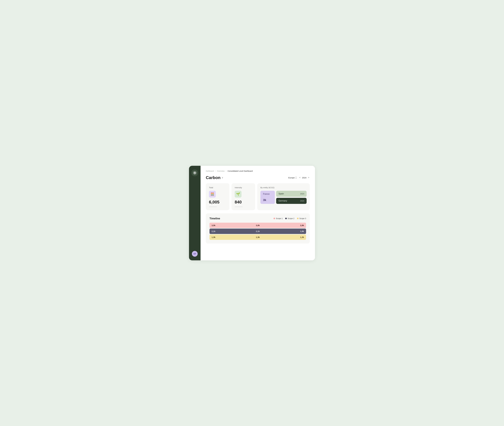 This screenshot has height=426, width=504. I want to click on spain-year: 2024, so click(302, 194).